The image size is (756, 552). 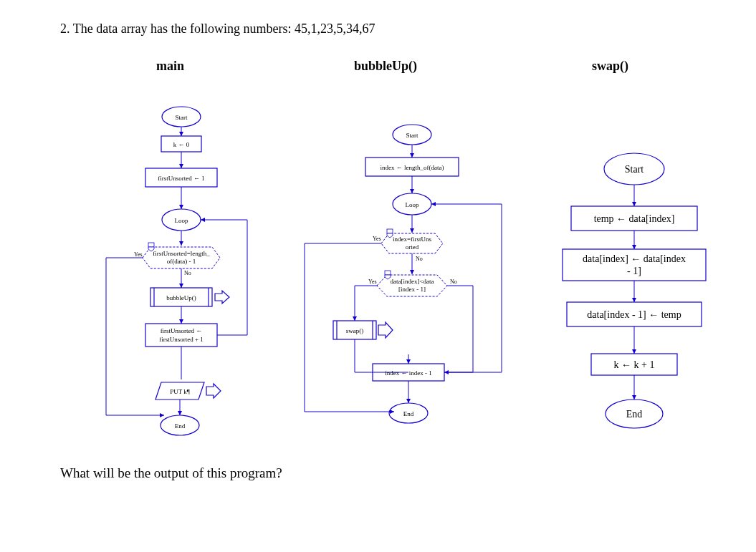 I want to click on swap-end-label: End, so click(x=635, y=414).